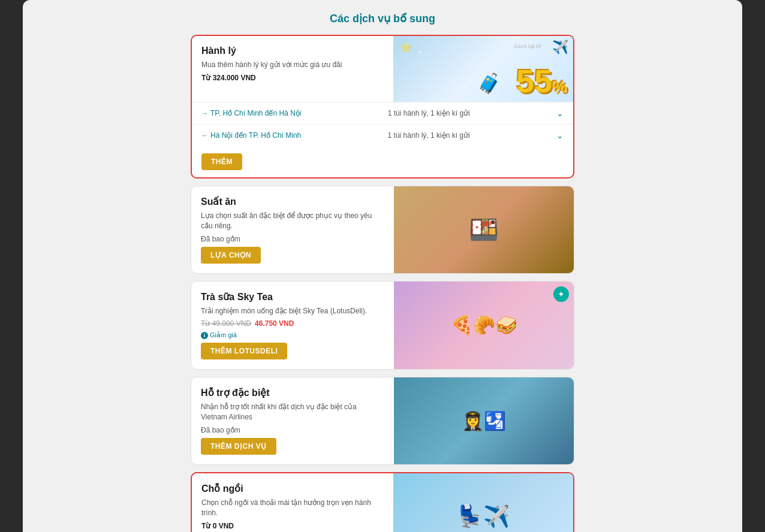 Image resolution: width=765 pixels, height=532 pixels. I want to click on percent-display: 55%, so click(542, 81).